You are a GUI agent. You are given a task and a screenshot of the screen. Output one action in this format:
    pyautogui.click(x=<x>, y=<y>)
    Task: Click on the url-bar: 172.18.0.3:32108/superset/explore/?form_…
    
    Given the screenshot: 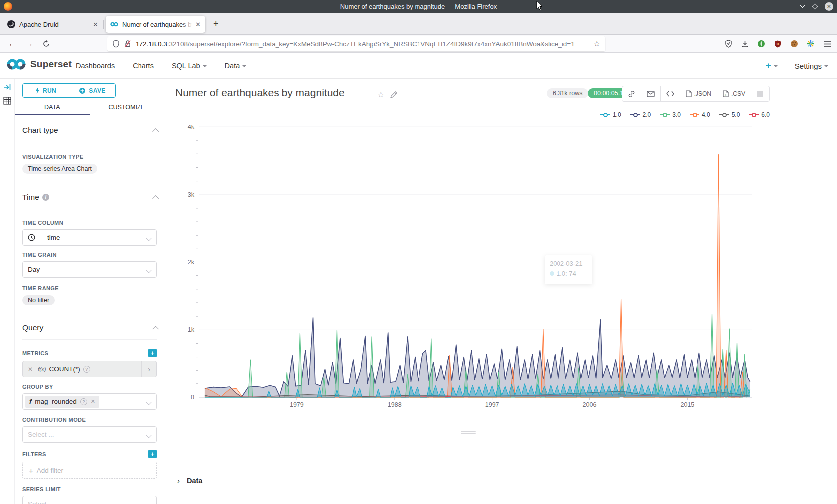 What is the action you would take?
    pyautogui.click(x=356, y=44)
    